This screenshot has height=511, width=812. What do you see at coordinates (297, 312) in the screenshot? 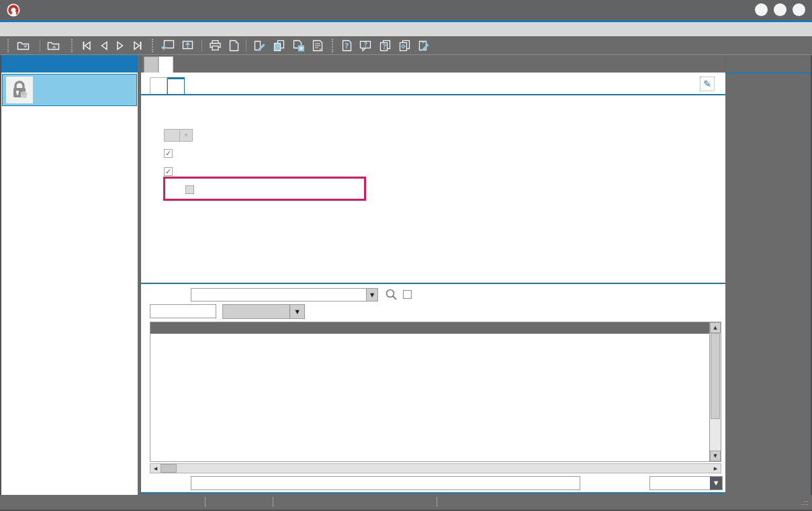
I see `selected-filter-dropdown: ▼` at bounding box center [297, 312].